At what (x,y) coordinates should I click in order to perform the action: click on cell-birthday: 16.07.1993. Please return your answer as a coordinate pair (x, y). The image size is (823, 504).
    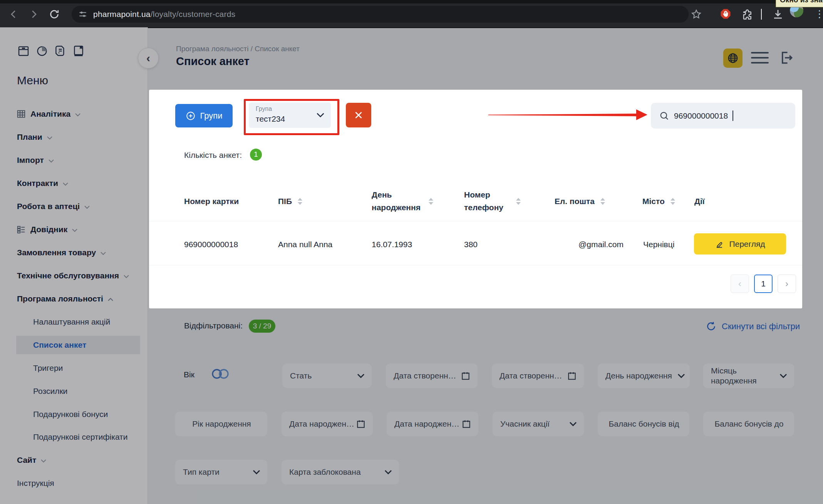
    Looking at the image, I should click on (392, 244).